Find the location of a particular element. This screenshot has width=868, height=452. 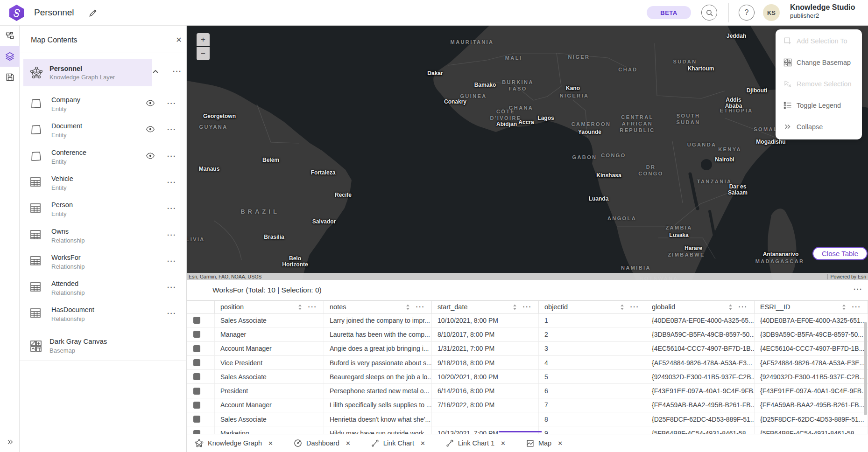

tab-knowledge-graph: Knowledge Graph✕ is located at coordinates (234, 443).